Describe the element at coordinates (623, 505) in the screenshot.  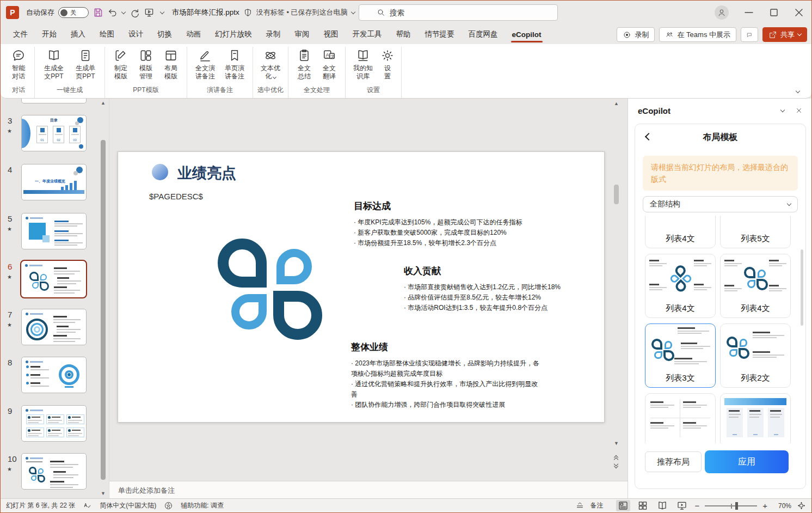
I see `normal-view-button` at that location.